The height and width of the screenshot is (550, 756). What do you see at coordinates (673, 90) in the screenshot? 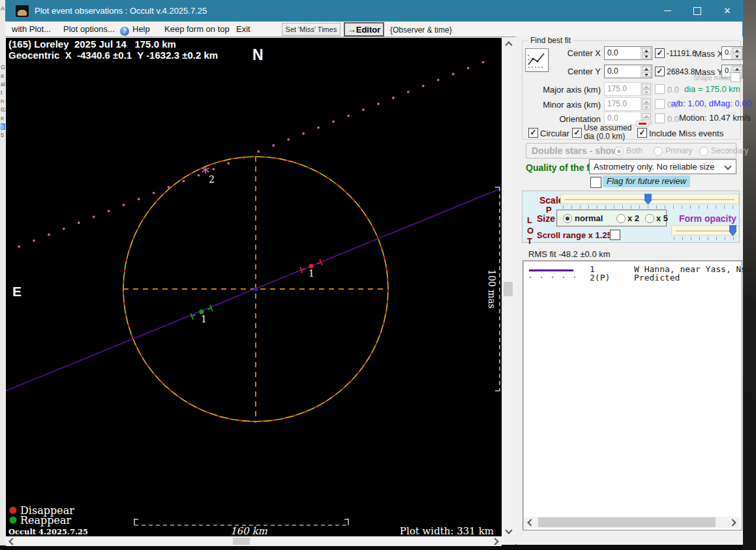
I see `major-cb-value: 0.0` at bounding box center [673, 90].